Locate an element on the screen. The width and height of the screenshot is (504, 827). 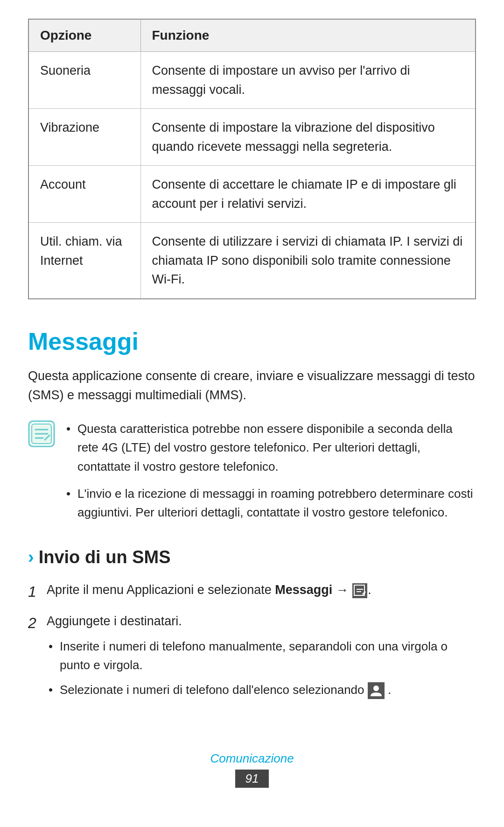
step-1-arrow: → is located at coordinates (342, 590).